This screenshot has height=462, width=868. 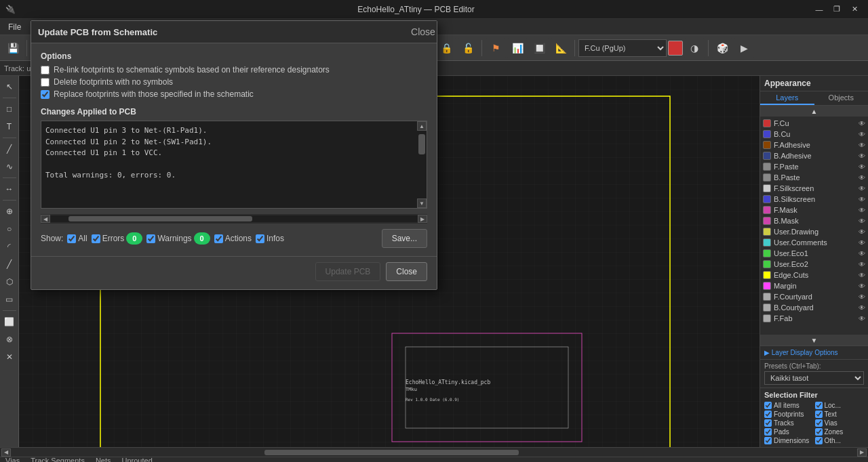 What do you see at coordinates (422, 219) in the screenshot?
I see `hscroll-right: ▶` at bounding box center [422, 219].